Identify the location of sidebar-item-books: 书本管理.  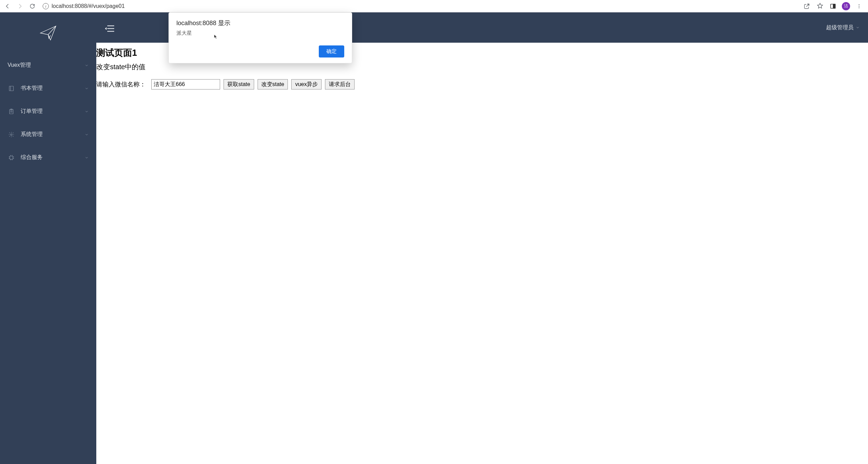
(48, 88).